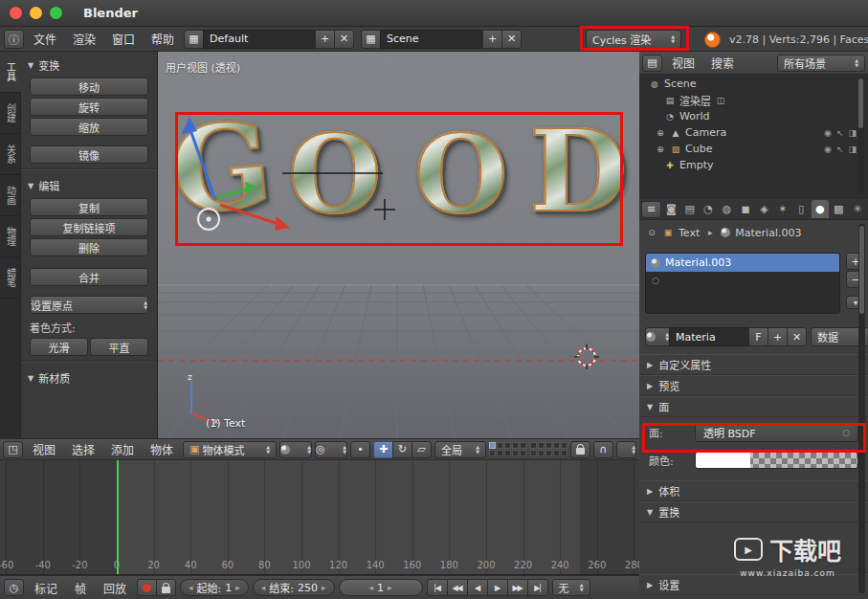 This screenshot has height=599, width=868. I want to click on object-data-tab: ▯, so click(801, 209).